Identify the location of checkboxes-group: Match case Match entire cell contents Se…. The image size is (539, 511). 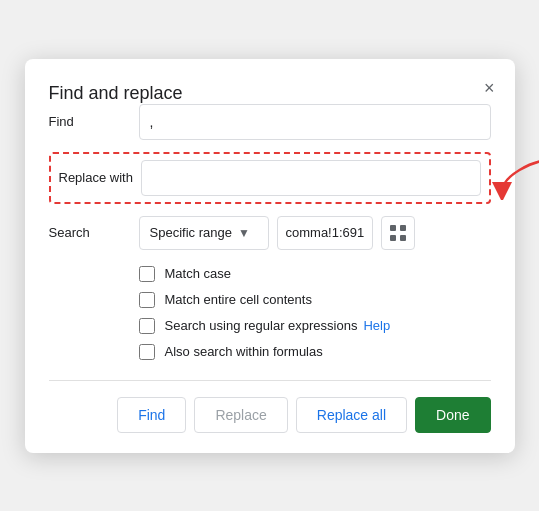
(315, 313).